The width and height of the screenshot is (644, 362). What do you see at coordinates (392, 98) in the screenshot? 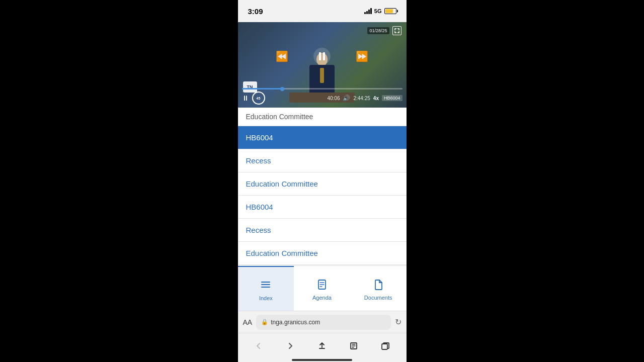
I see `bill-badge: HB6004` at bounding box center [392, 98].